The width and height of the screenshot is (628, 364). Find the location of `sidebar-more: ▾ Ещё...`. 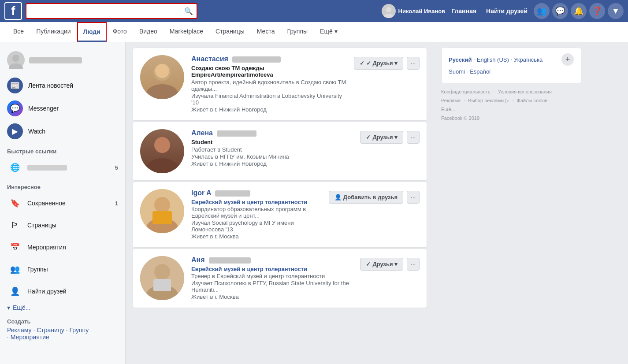

sidebar-more: ▾ Ещё... is located at coordinates (63, 308).